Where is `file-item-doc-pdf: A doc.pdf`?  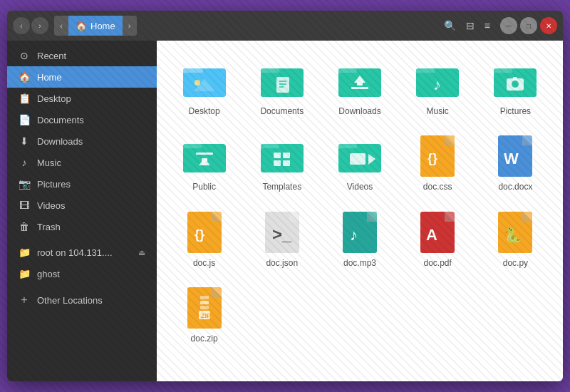 file-item-doc-pdf: A doc.pdf is located at coordinates (437, 239).